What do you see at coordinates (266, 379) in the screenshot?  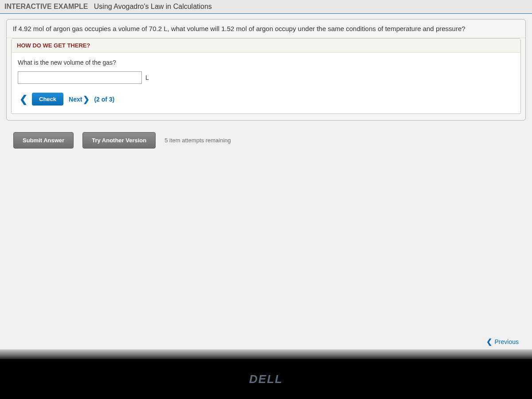 I see `monitor-bezel: DELL` at bounding box center [266, 379].